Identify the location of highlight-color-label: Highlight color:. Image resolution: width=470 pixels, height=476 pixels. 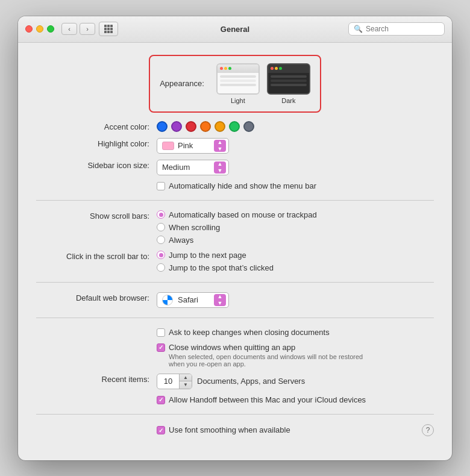
(96, 143).